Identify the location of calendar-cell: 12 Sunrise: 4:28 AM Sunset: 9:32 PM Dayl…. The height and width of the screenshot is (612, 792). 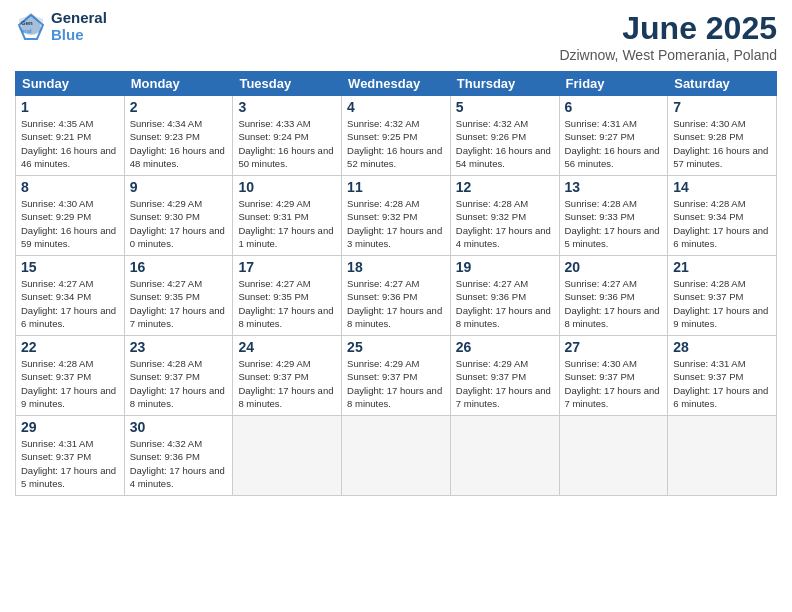
(504, 216).